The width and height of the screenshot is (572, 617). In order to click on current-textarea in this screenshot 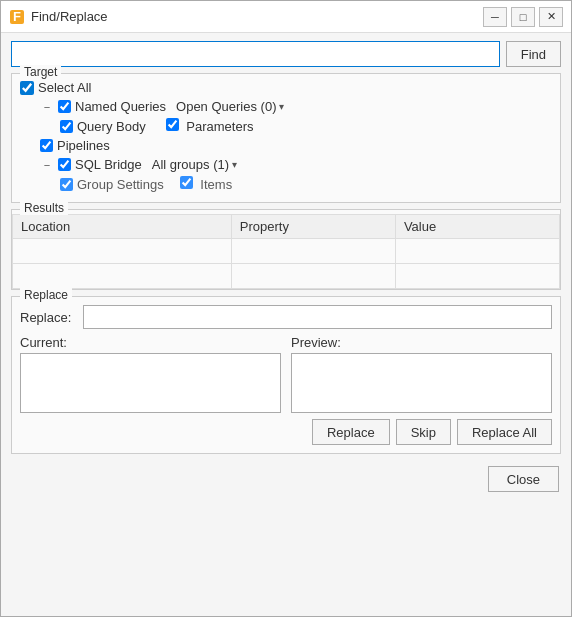, I will do `click(150, 383)`.